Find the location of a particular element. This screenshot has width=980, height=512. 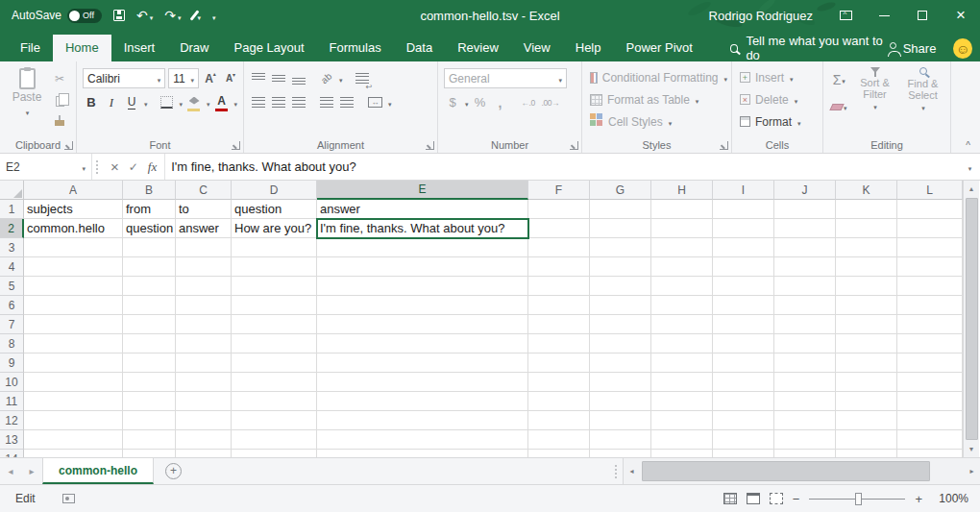

underline-button is located at coordinates (132, 103).